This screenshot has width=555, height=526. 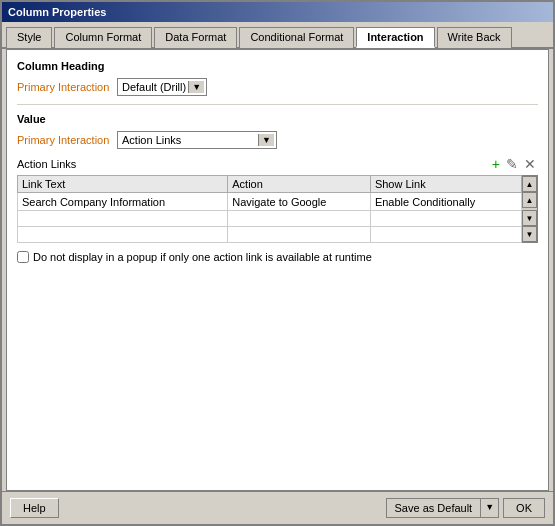 I want to click on value-dropdown-value: Action Links, so click(x=189, y=140).